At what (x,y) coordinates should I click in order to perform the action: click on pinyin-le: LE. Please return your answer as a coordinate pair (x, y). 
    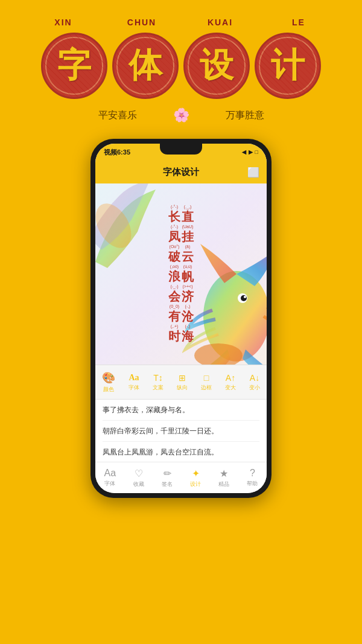
    Looking at the image, I should click on (299, 22).